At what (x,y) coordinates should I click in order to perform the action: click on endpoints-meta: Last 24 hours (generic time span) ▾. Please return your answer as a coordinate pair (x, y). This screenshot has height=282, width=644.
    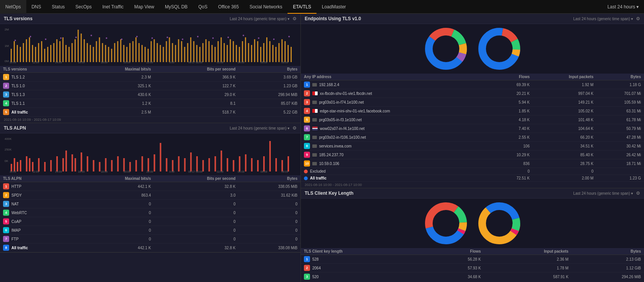
    Looking at the image, I should click on (603, 19).